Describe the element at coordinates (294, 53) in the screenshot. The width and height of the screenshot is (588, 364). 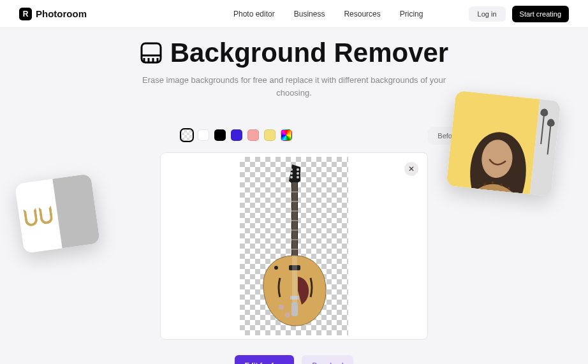
I see `page-title: Background Remover` at that location.